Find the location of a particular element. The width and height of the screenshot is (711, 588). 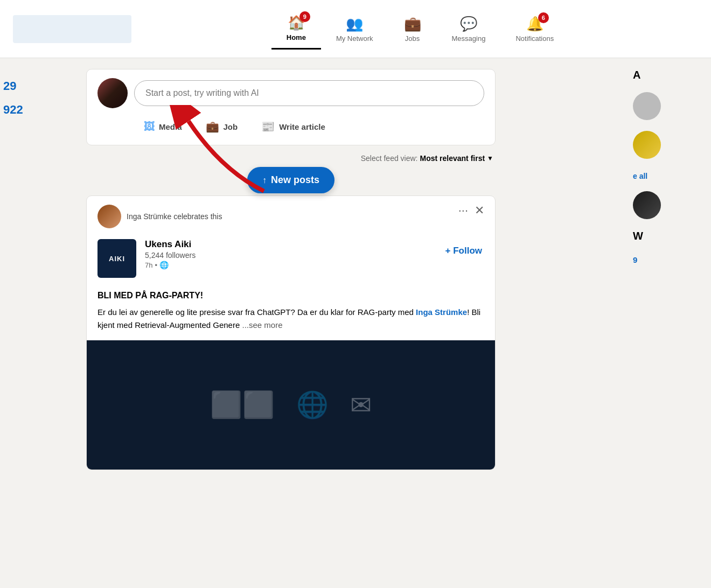

post-title: BLI MED PÅ RAG-PARTY! is located at coordinates (291, 296).